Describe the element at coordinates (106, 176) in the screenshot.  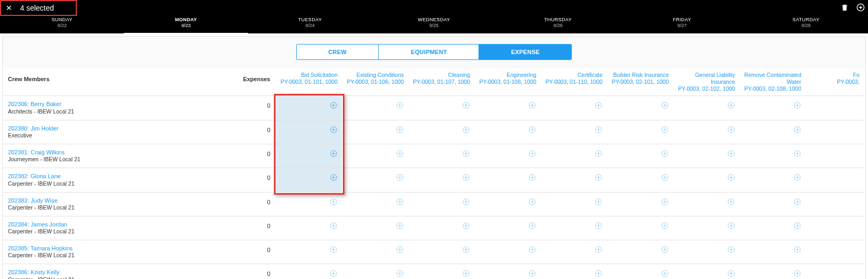
I see `crew-name-link: 202382: Gloria Lane` at that location.